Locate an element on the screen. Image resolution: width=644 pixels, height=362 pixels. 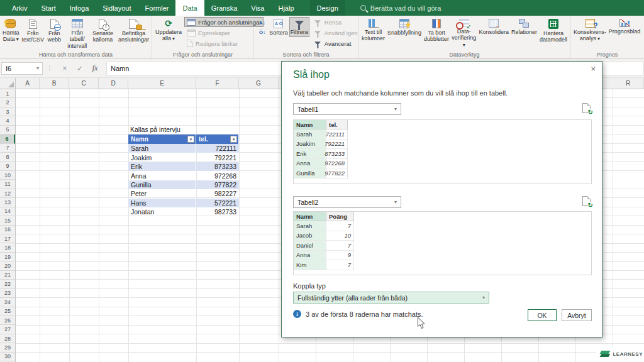
get-data-button: Hämta Data is located at coordinates (11, 31).